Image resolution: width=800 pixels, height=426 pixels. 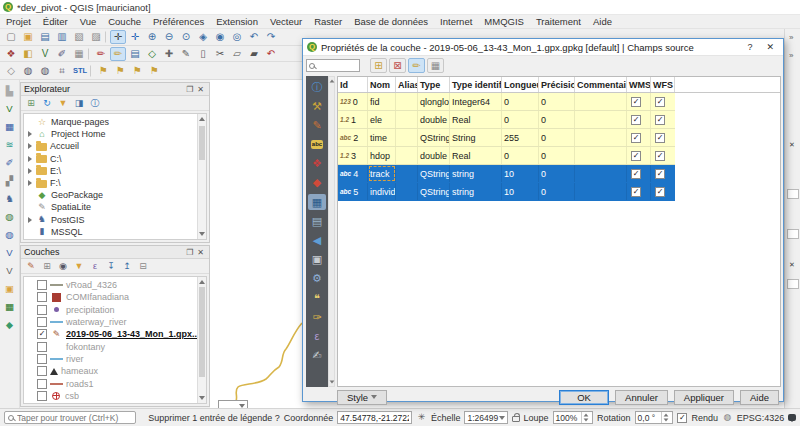 I want to click on browser-item: Accueil, so click(x=115, y=146).